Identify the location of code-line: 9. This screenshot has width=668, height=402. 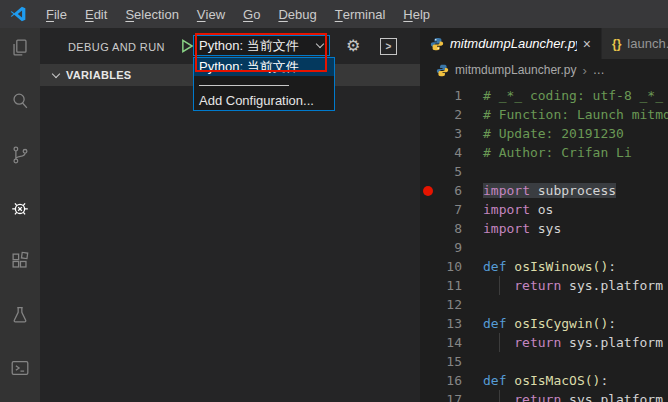
(544, 248).